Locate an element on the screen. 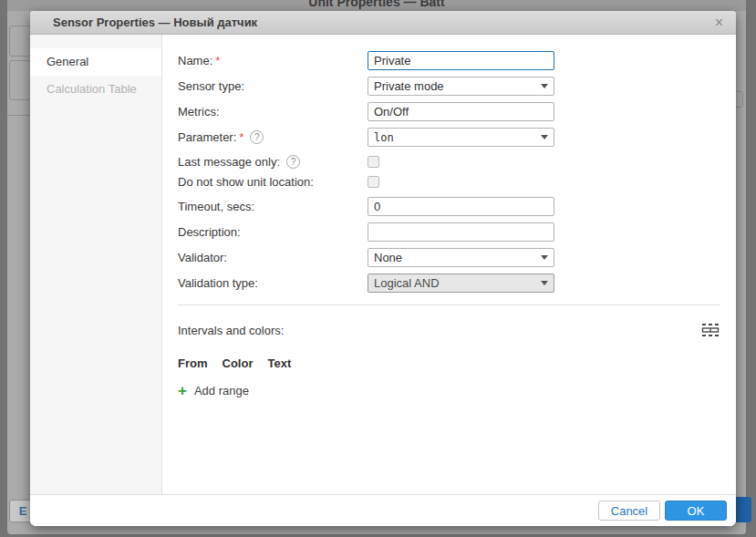 The image size is (756, 537). section-divider is located at coordinates (449, 305).